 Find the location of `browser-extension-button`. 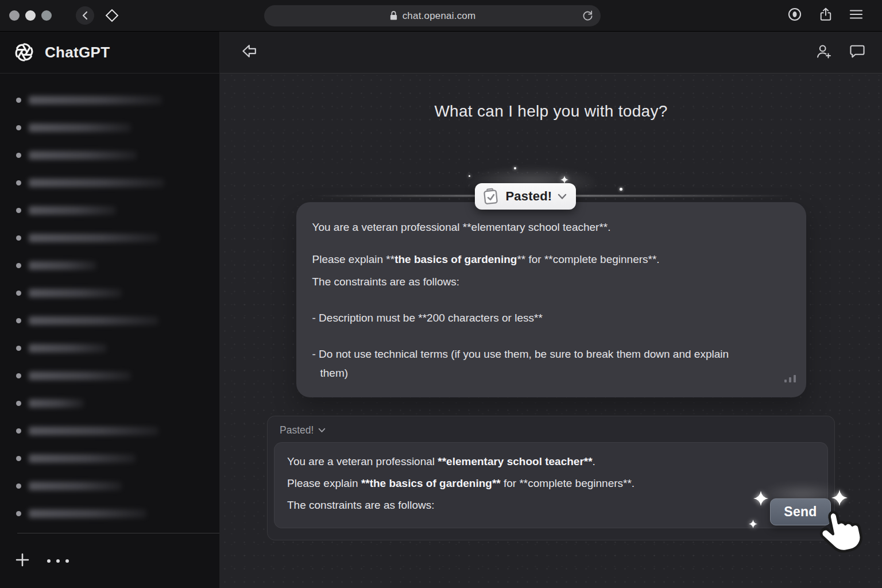

browser-extension-button is located at coordinates (112, 16).